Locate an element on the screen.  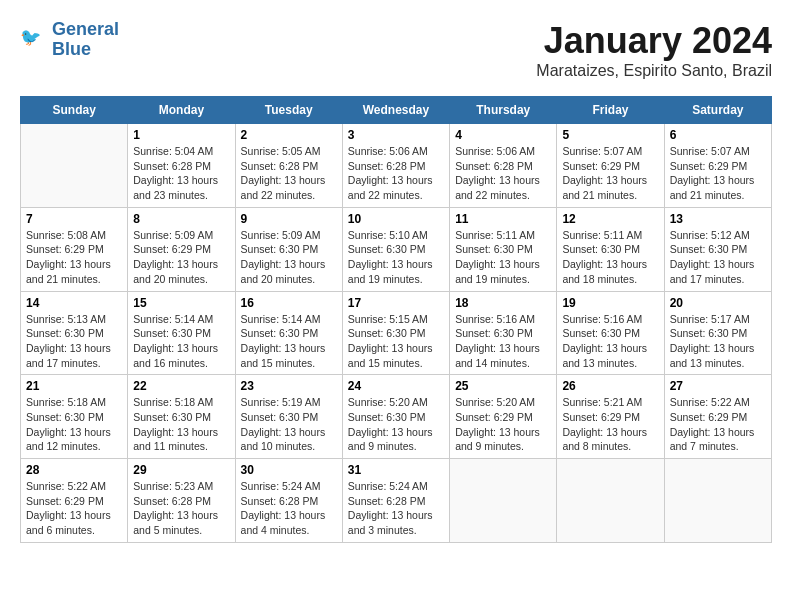
day-number: 29 is located at coordinates (181, 470).